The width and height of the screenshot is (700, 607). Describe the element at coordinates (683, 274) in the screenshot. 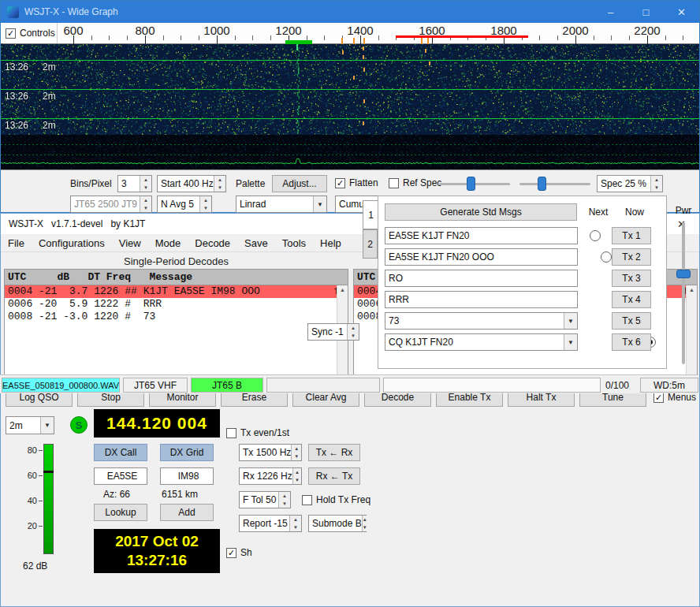

I see `pwr-slider-handle` at that location.